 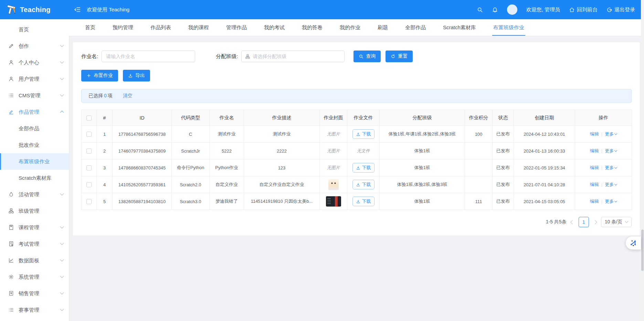 I want to click on sidebar-item-works-mgmt: 作品管理, so click(x=34, y=112).